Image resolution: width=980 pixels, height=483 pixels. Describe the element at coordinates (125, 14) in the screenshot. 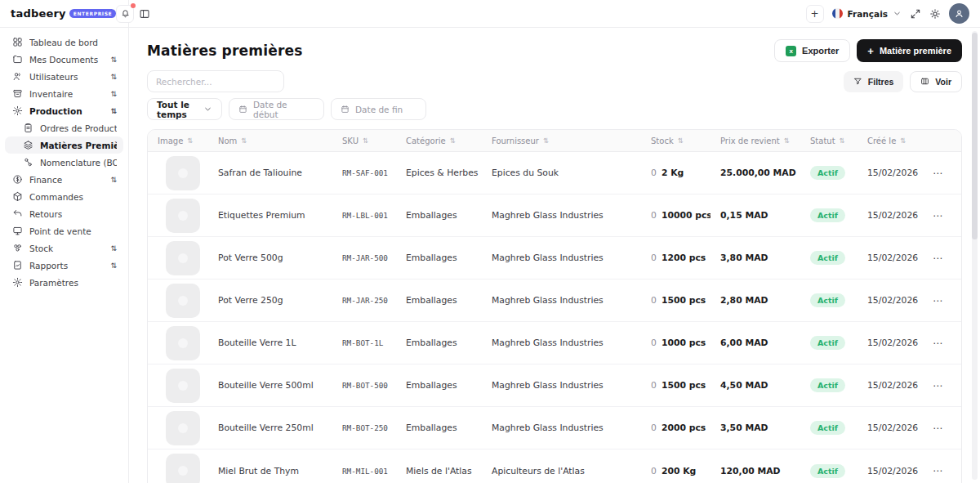

I see `notifications-button` at that location.